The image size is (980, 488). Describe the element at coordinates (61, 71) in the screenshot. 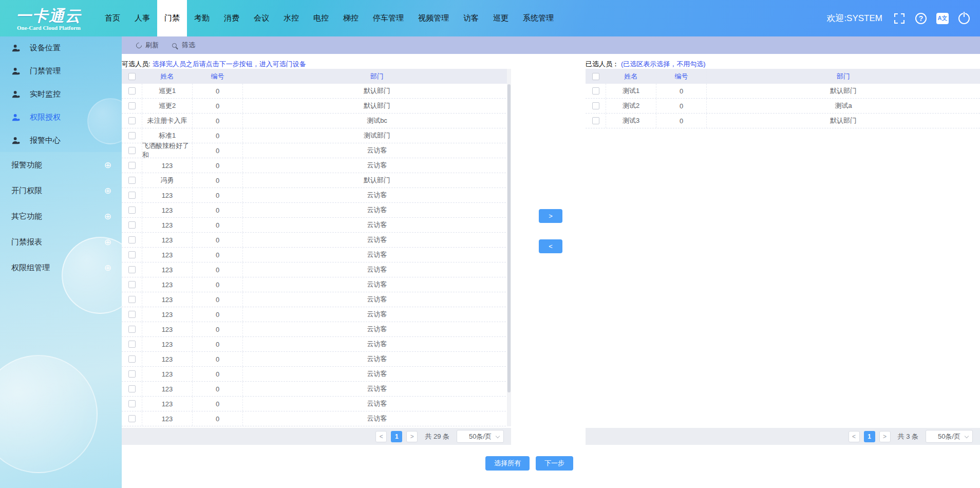

I see `sidebar-menu-item: 门禁管理` at that location.